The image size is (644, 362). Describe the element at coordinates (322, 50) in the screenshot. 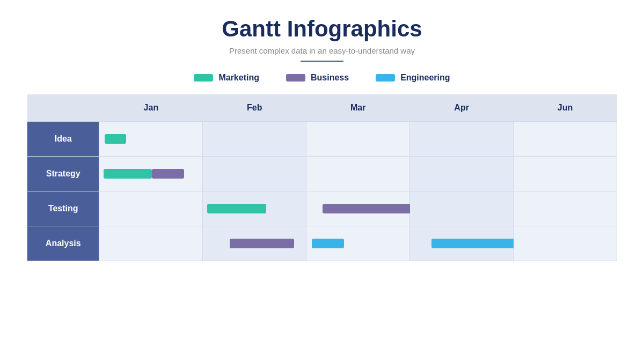

I see `page-subtitle: Present complex data in an easy-to-under…` at that location.